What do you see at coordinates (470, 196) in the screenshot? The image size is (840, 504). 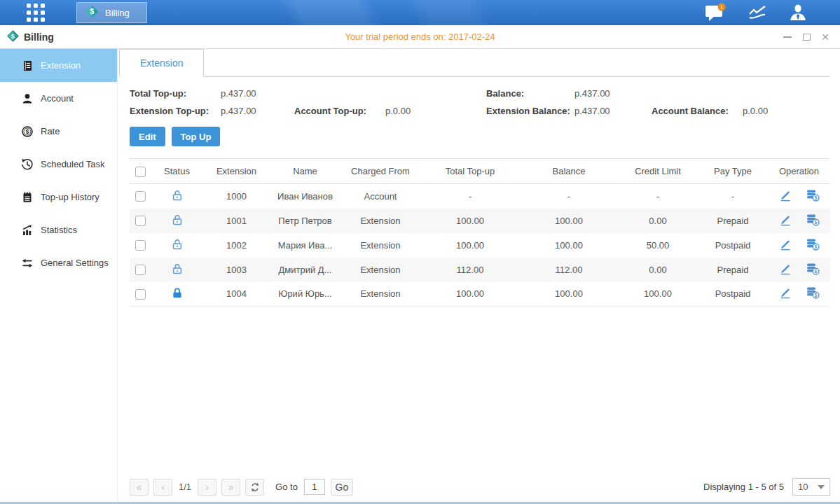 I see `cell-total-topup: -` at bounding box center [470, 196].